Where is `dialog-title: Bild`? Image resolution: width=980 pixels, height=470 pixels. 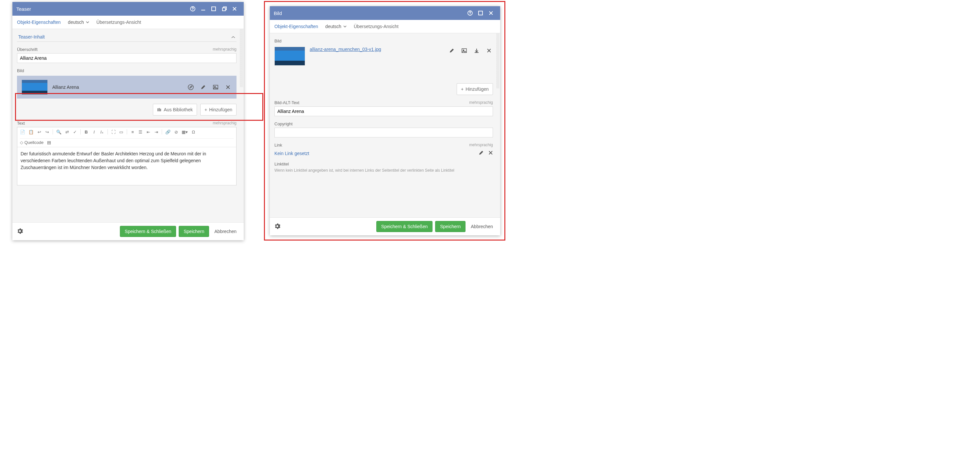 dialog-title: Bild is located at coordinates (369, 13).